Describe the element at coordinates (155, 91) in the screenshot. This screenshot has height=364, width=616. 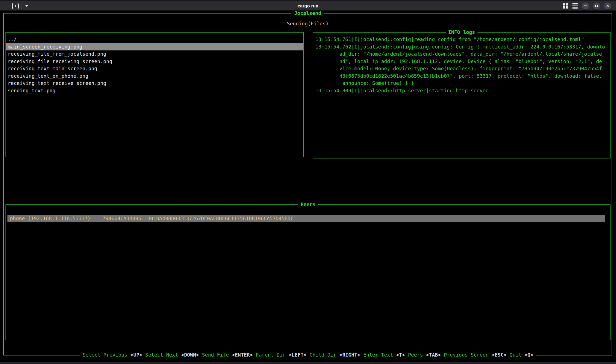
I see `file-row: sending_text.png` at that location.